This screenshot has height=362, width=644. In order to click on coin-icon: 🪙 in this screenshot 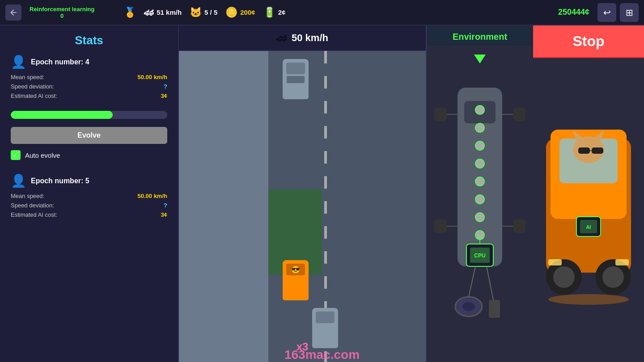, I will do `click(232, 13)`.